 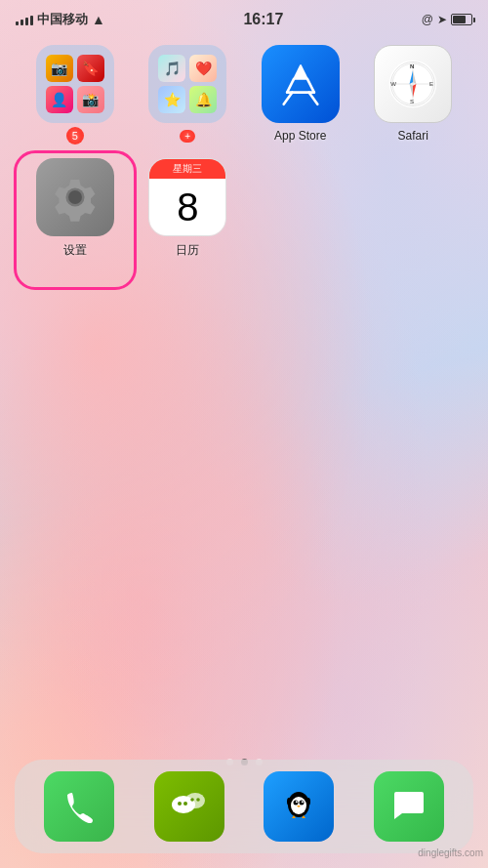 What do you see at coordinates (91, 100) in the screenshot?
I see `folder1-sub4: 📸` at bounding box center [91, 100].